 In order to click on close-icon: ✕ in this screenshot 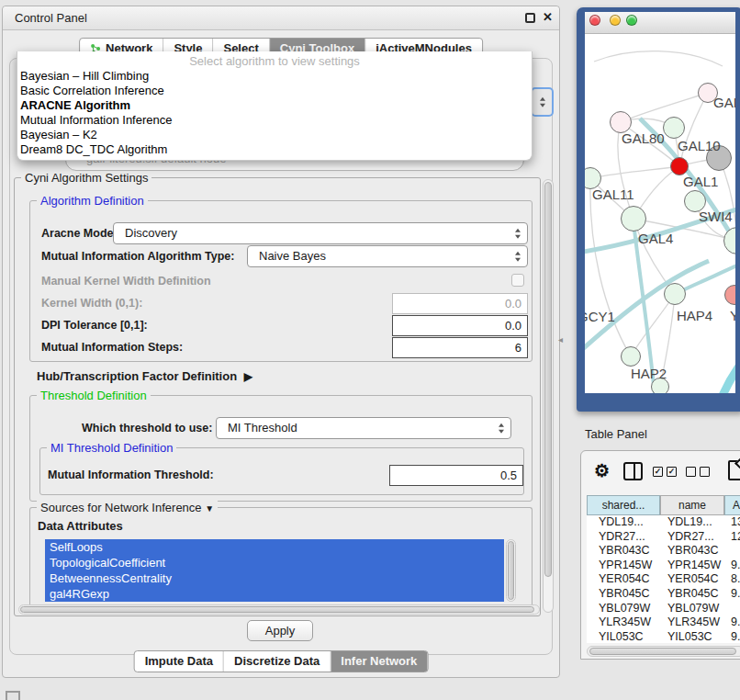, I will do `click(547, 17)`.